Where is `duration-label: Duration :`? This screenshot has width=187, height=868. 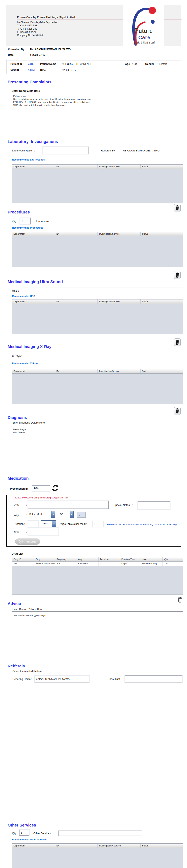 duration-label: Duration : is located at coordinates (20, 524).